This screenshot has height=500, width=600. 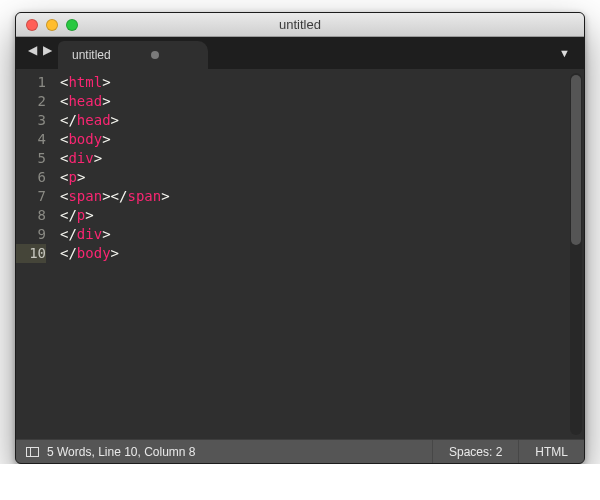 I want to click on code-line: <span></span>, so click(x=322, y=196).